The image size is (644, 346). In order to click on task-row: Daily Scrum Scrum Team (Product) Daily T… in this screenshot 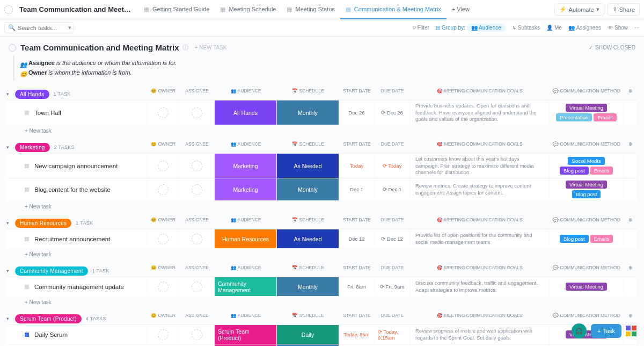, I will do `click(322, 334)`.